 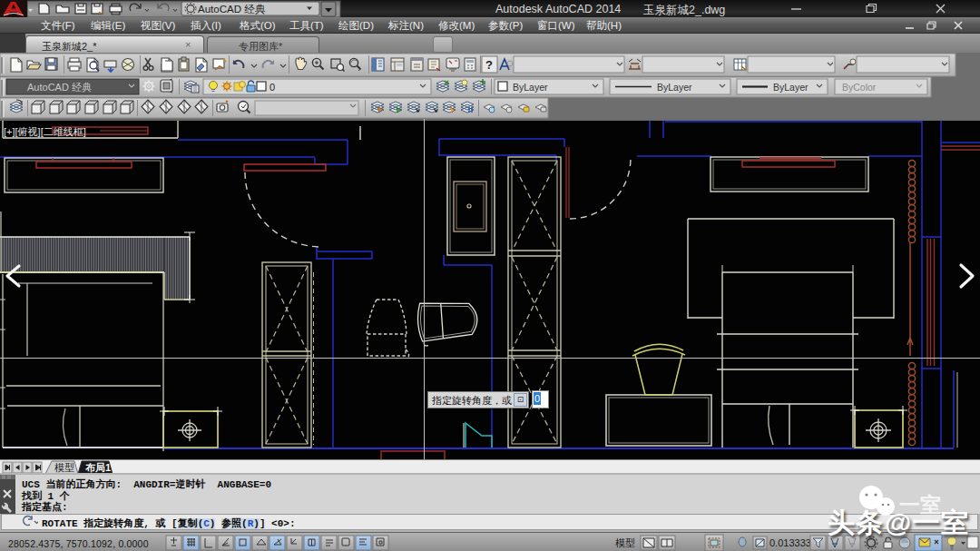 What do you see at coordinates (98, 467) in the screenshot?
I see `svg-text: 布局1` at bounding box center [98, 467].